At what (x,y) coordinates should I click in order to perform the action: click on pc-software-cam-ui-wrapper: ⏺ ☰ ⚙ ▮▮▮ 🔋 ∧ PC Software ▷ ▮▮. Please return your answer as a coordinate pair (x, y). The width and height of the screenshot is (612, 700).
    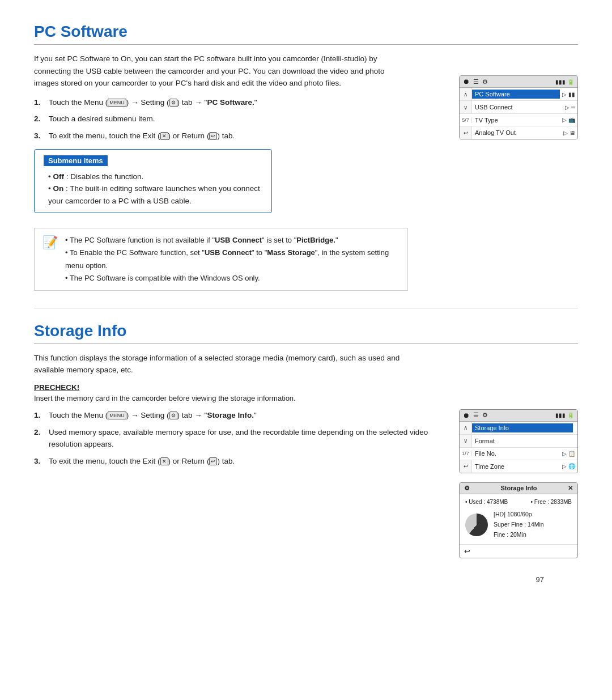
    Looking at the image, I should click on (518, 96).